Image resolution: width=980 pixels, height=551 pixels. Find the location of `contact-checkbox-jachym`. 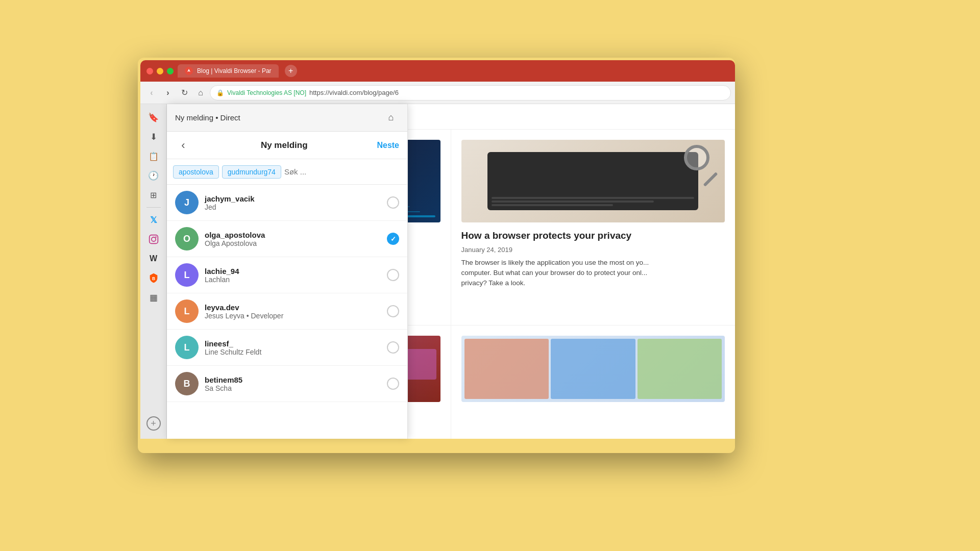

contact-checkbox-jachym is located at coordinates (393, 203).